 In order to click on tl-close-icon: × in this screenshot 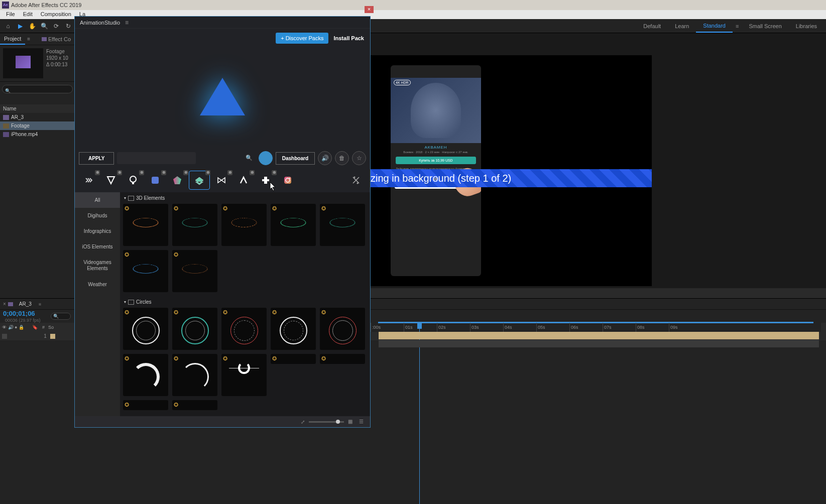, I will do `click(5, 304)`.